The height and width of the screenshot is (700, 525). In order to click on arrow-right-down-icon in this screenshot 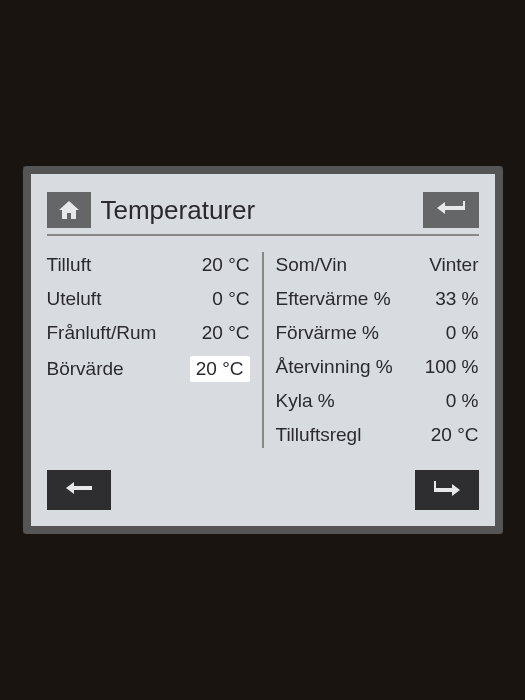, I will do `click(447, 490)`.